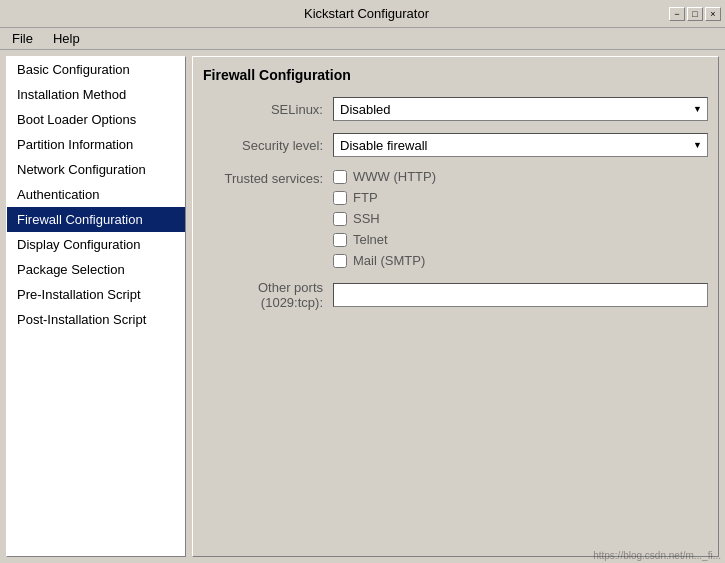  What do you see at coordinates (366, 14) in the screenshot?
I see `app-title: Kickstart Configurator` at bounding box center [366, 14].